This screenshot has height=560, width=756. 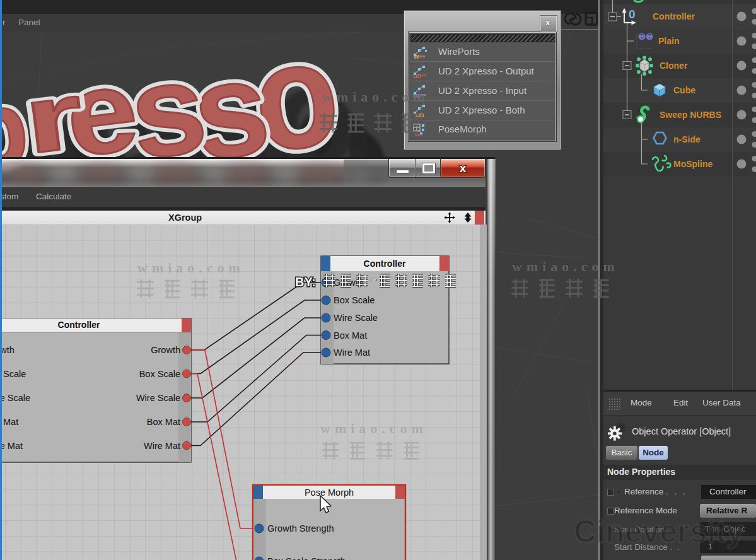 I want to click on svg-text: Growth Strength, so click(x=301, y=528).